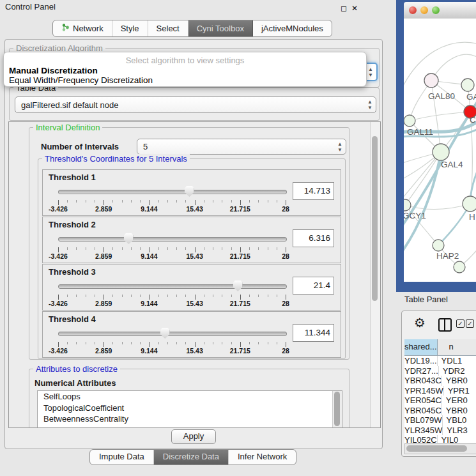  What do you see at coordinates (424, 10) in the screenshot?
I see `minimize-traffic-light-icon` at bounding box center [424, 10].